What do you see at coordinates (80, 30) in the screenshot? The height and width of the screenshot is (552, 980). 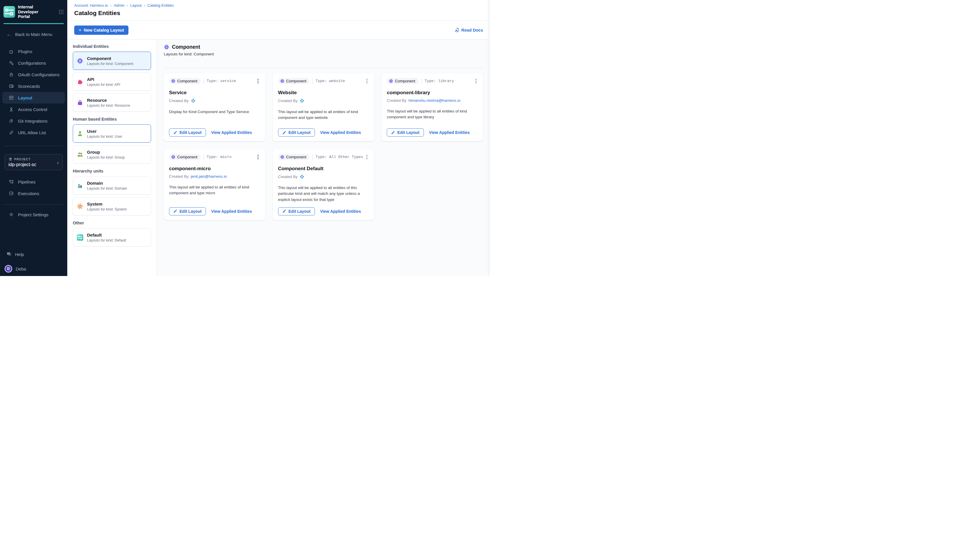 I see `plus-icon: +` at bounding box center [80, 30].